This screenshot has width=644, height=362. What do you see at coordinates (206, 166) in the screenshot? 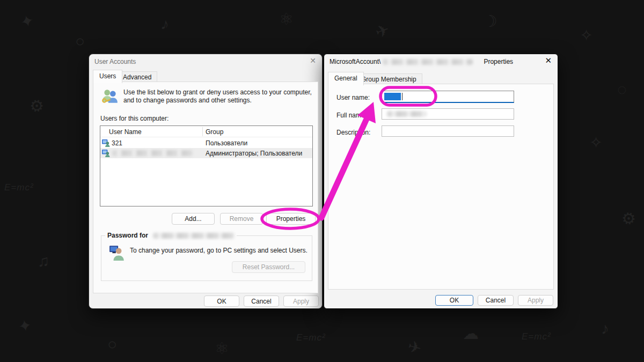
I see `users-listview: User Name Group 321 Пользователи` at bounding box center [206, 166].